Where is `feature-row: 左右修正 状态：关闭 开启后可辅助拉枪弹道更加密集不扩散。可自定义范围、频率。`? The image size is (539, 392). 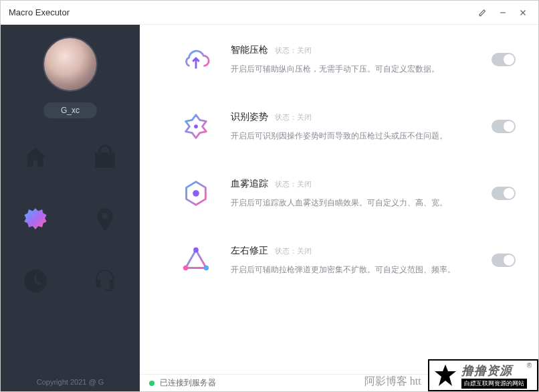
feature-row: 左右修正 状态：关闭 开启后可辅助拉枪弹道更加密集不扩散。可自定义范围、频率。 is located at coordinates (339, 262).